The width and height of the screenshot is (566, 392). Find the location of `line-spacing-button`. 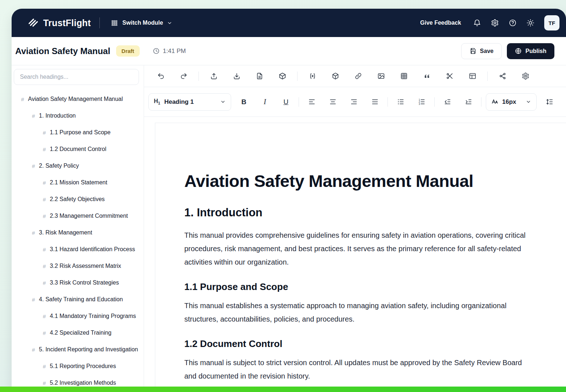

line-spacing-button is located at coordinates (549, 102).